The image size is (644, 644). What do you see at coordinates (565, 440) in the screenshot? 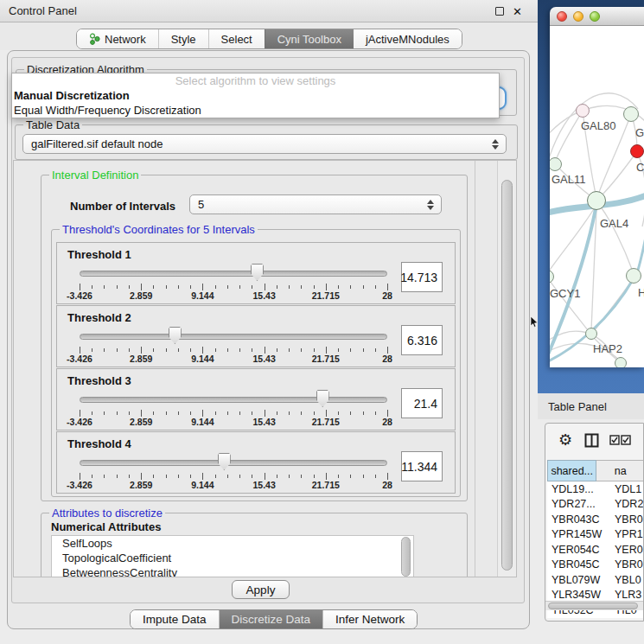
I see `gear-icon: ⚙` at bounding box center [565, 440].